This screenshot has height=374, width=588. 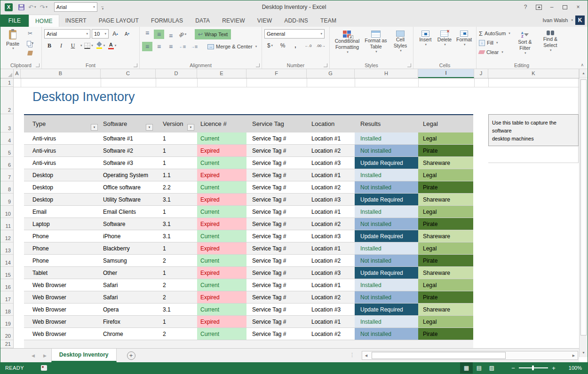 I want to click on column-legal-header: Legal, so click(x=446, y=124).